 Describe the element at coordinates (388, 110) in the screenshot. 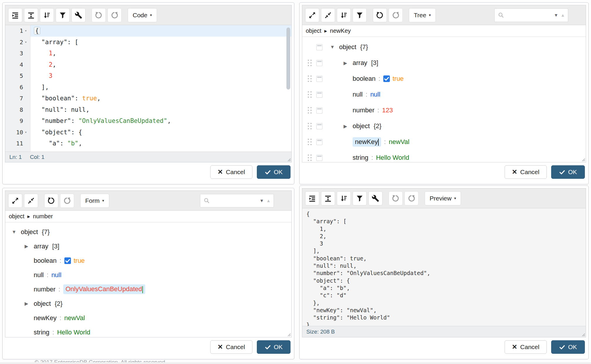

I see `field-value: 123` at that location.